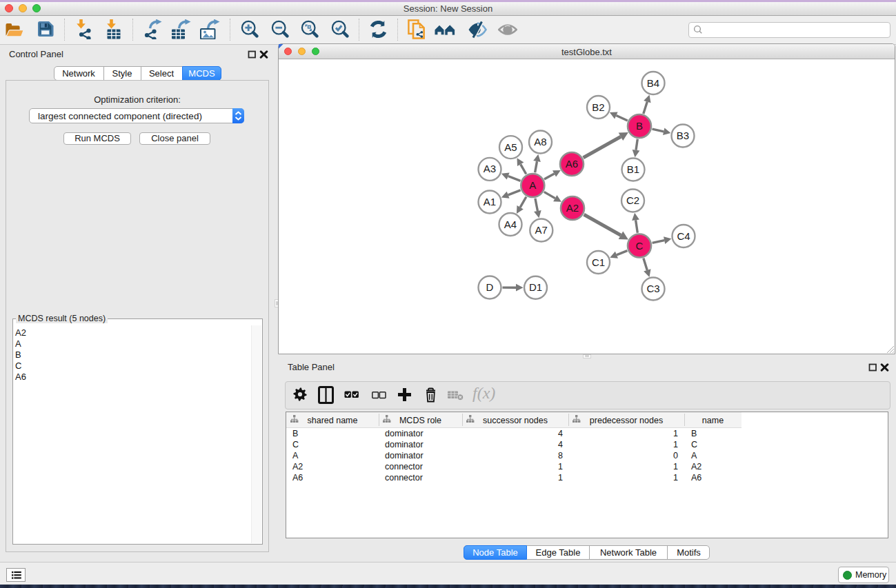 This screenshot has height=588, width=896. I want to click on svg-text: A3, so click(490, 168).